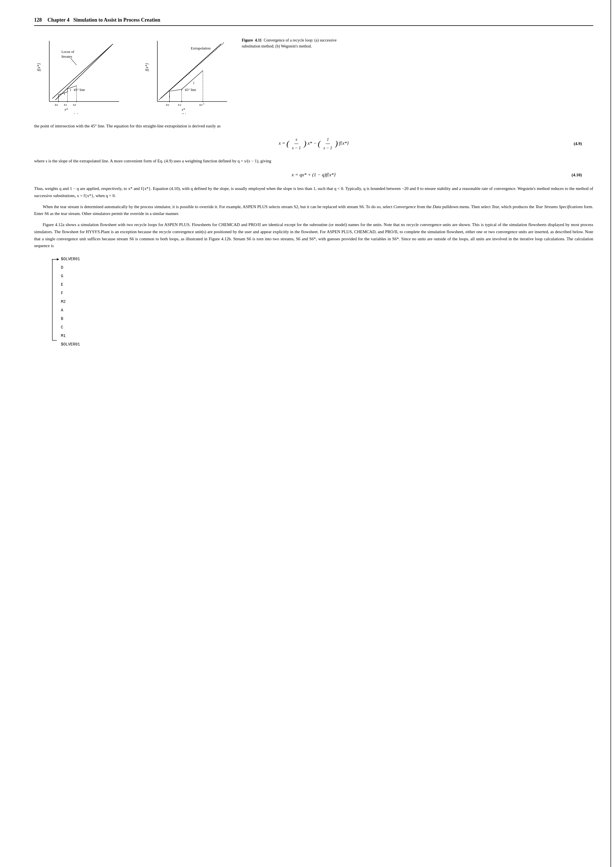 Image resolution: width=616 pixels, height=867 pixels. Describe the element at coordinates (297, 144) in the screenshot. I see `fraction-s-s1: s s − 1` at that location.